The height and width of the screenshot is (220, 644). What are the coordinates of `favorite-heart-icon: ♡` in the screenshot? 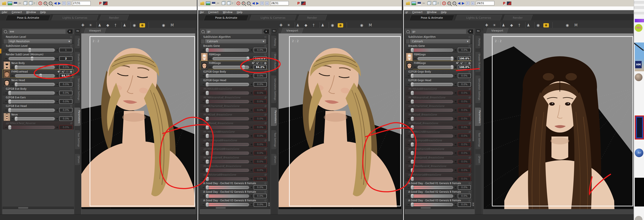 It's located at (67, 72).